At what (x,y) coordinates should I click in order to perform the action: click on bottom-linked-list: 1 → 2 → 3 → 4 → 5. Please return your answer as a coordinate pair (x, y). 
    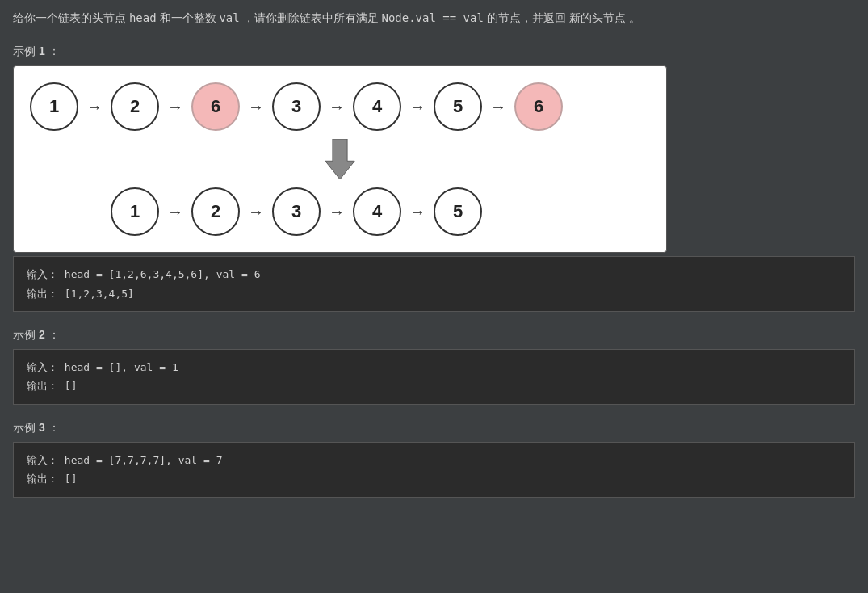
    Looking at the image, I should click on (340, 212).